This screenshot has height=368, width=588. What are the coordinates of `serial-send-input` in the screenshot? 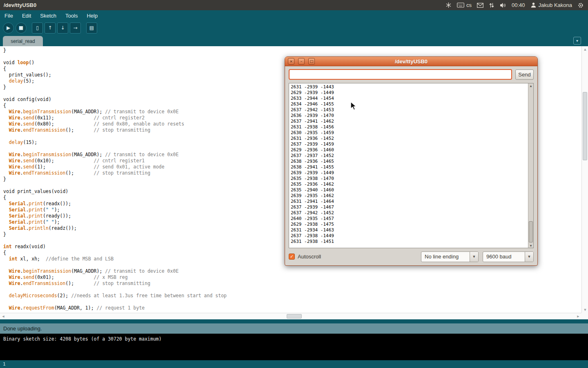 It's located at (400, 74).